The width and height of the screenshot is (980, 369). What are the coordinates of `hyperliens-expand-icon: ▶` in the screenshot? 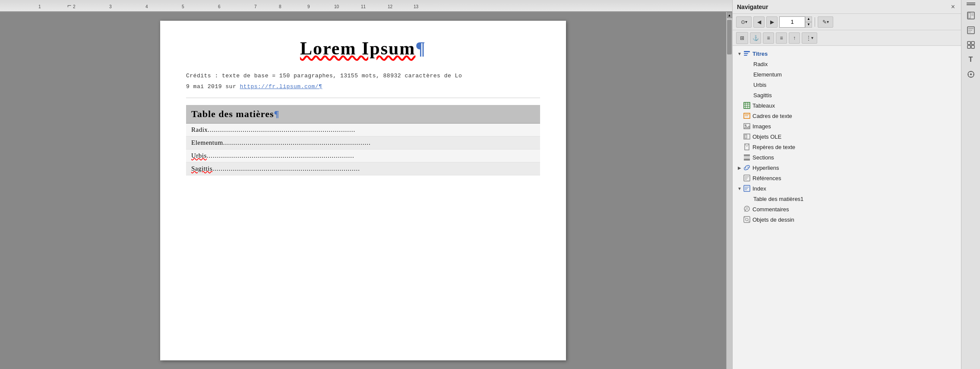 It's located at (740, 168).